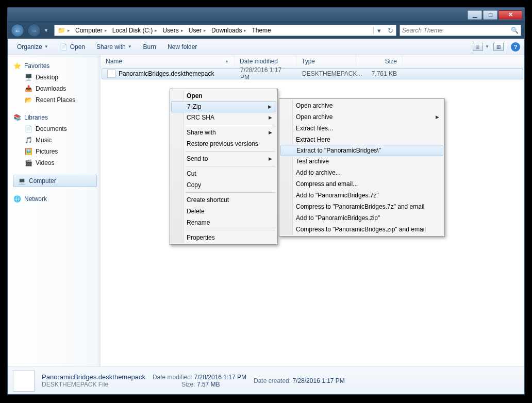 The image size is (532, 403). Describe the element at coordinates (91, 30) in the screenshot. I see `crumb-computer: Computer▸` at that location.